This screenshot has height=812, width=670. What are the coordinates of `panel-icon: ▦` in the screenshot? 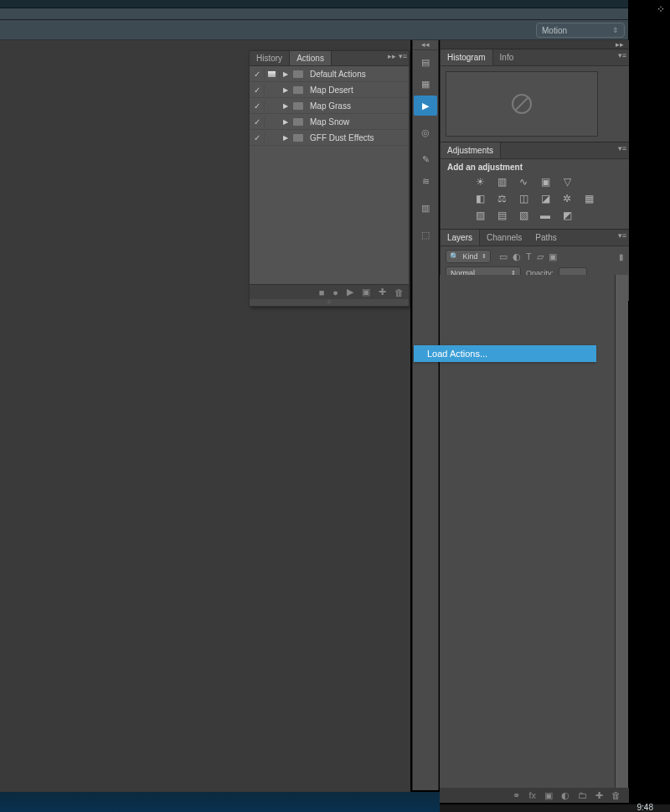 It's located at (425, 84).